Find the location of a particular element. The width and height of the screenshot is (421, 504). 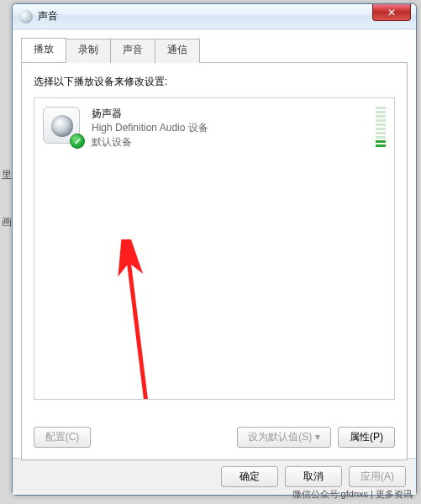

set-default-button: 设为默认值(S) is located at coordinates (284, 437).